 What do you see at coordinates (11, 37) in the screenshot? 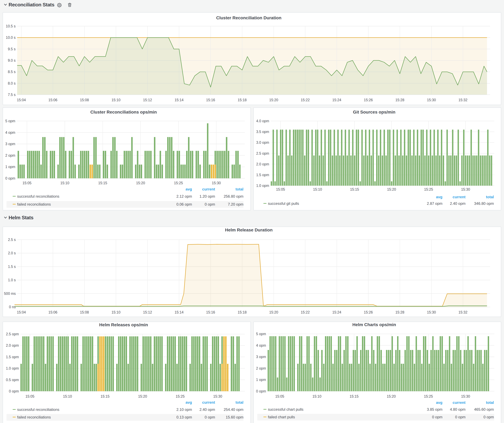
I see `svg-text: 10.0 s` at bounding box center [11, 37].